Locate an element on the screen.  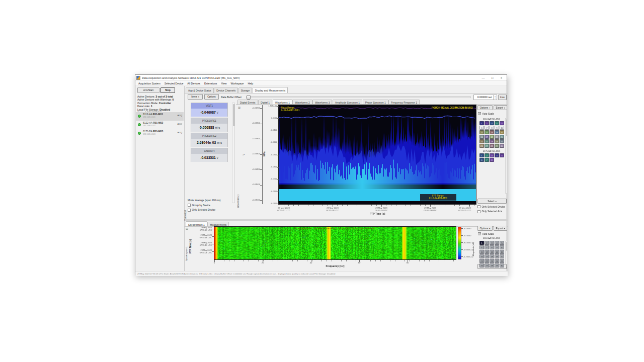
wf-g1-channel-13: 13 is located at coordinates (492, 132).